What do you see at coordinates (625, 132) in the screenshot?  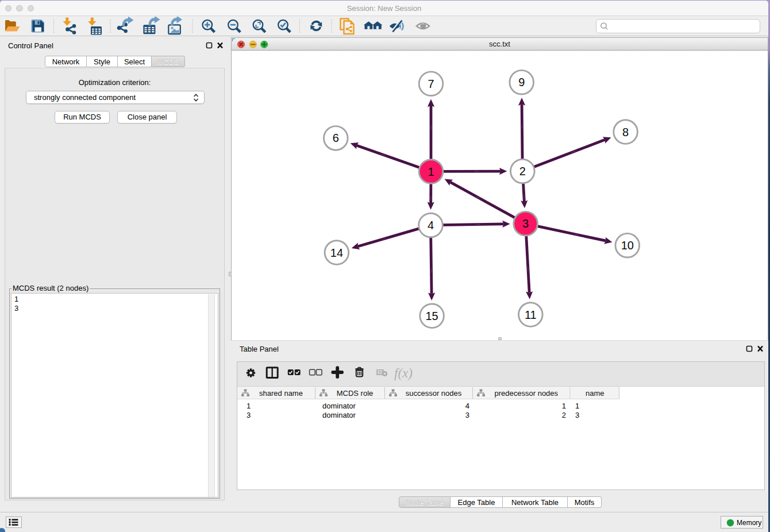 I see `svg-text: 8` at bounding box center [625, 132].